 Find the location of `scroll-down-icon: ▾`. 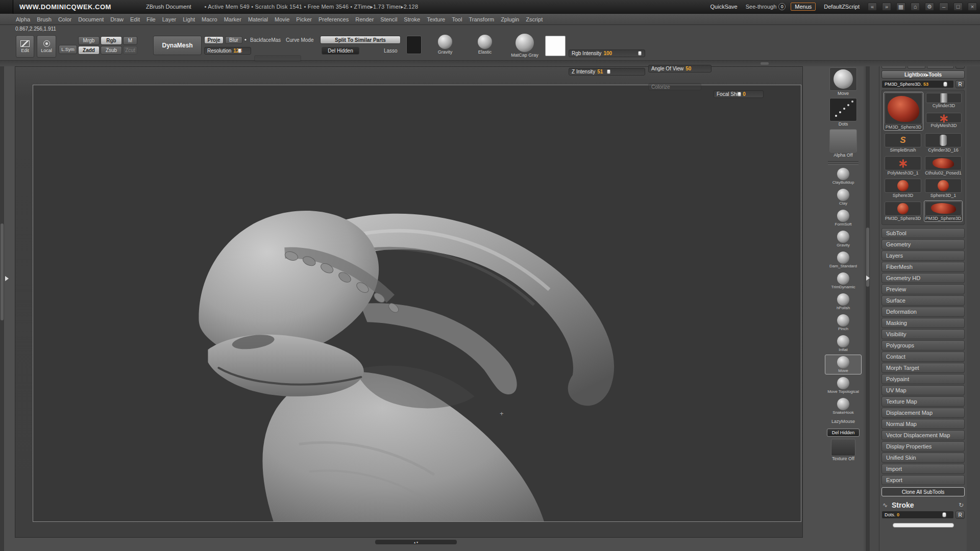

scroll-down-icon: ▾ is located at coordinates (418, 542).